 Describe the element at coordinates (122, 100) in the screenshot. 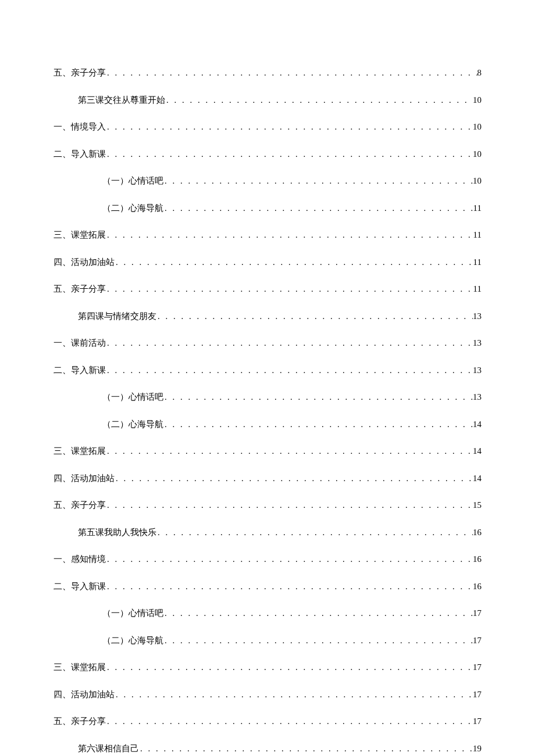

I see `toc-entry-label: 第三课交往从尊重开始` at that location.